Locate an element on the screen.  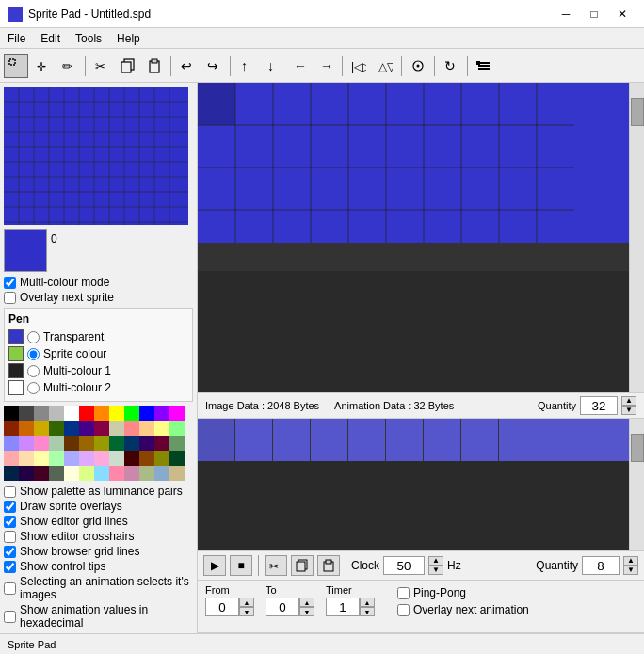
pen-transparent-radio is located at coordinates (34, 337).